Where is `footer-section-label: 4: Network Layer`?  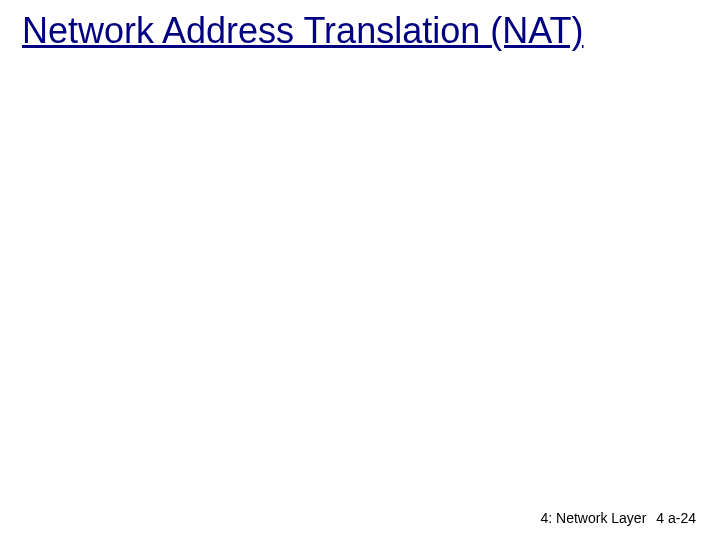
footer-section-label: 4: Network Layer is located at coordinates (593, 518).